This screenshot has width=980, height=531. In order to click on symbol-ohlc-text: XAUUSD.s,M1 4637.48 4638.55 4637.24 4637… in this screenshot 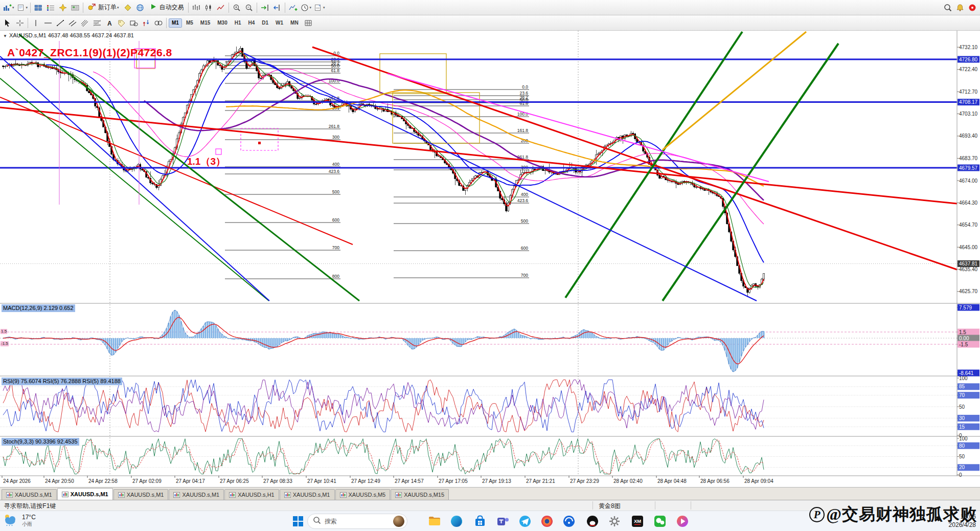, I will do `click(72, 35)`.